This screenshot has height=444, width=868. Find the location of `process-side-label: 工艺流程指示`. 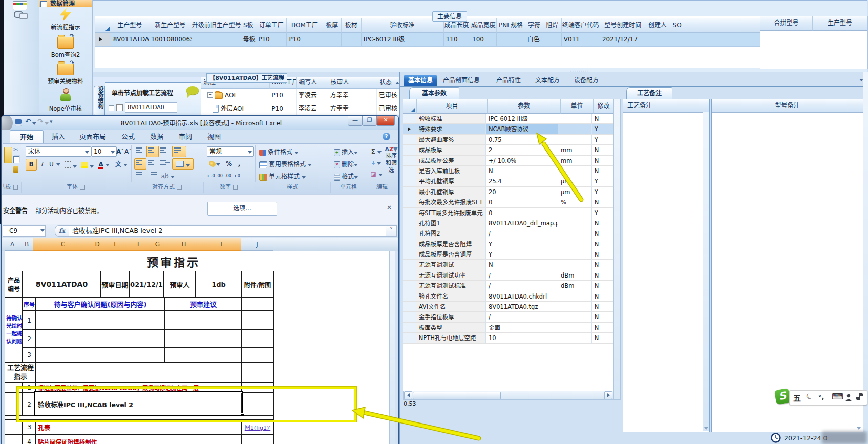

process-side-label: 工艺流程指示 is located at coordinates (20, 372).